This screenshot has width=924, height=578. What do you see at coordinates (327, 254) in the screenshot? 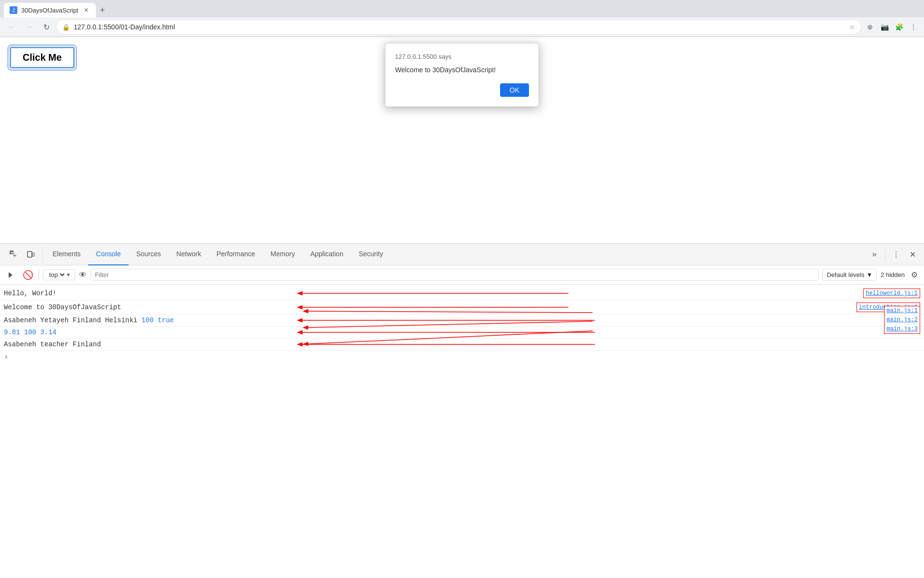
I see `tab-application-label: Application` at bounding box center [327, 254].